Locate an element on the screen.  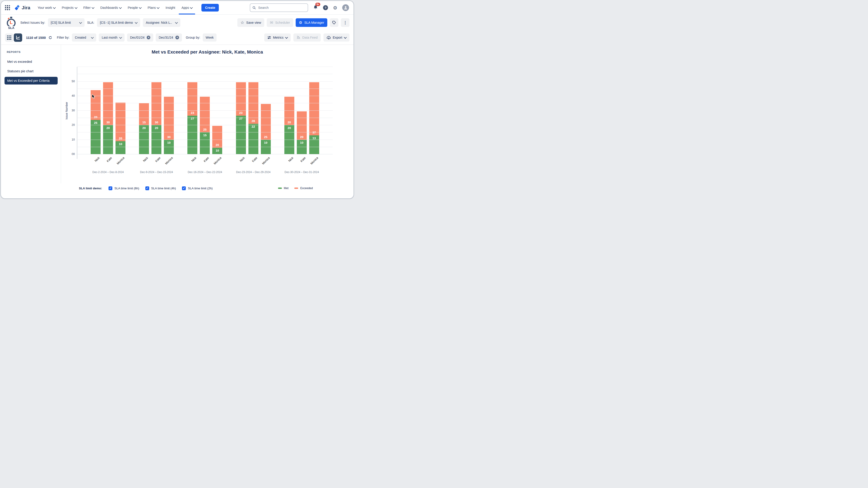
create-button: Create is located at coordinates (210, 7).